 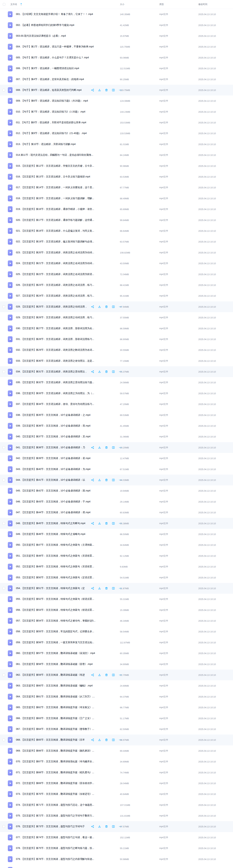 What do you see at coordinates (116, 415) in the screenshot?
I see `file-row: 038. 【文言提升】第35节：文言文阅读，10个必备虚词精讲：之.mp4 69…` at bounding box center [116, 415].